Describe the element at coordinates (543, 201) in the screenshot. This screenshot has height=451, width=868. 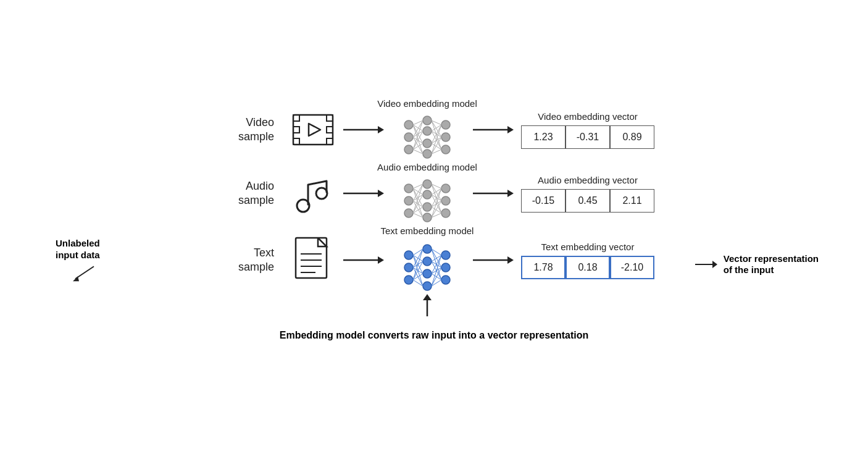
I see `audio-vec-1: -0.15` at that location.